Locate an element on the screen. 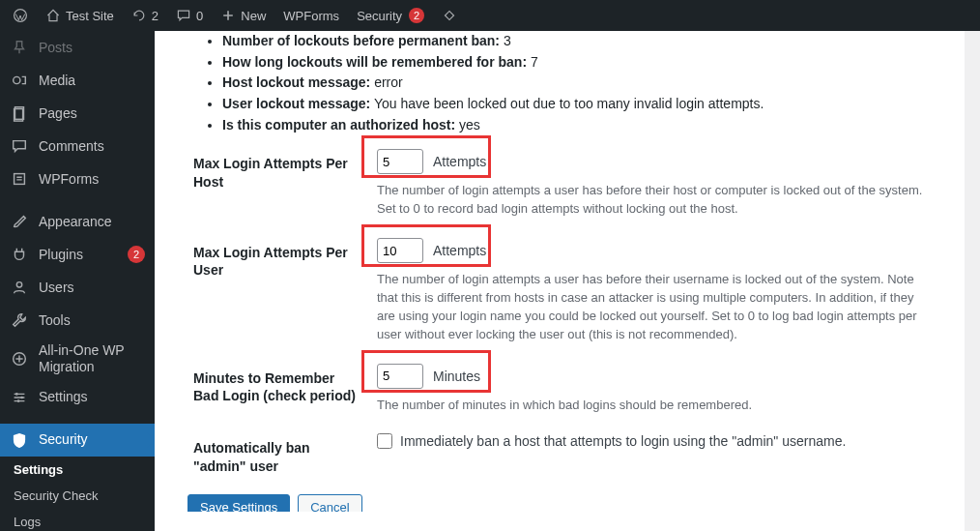  sidebar-label: Tools is located at coordinates (92, 321).